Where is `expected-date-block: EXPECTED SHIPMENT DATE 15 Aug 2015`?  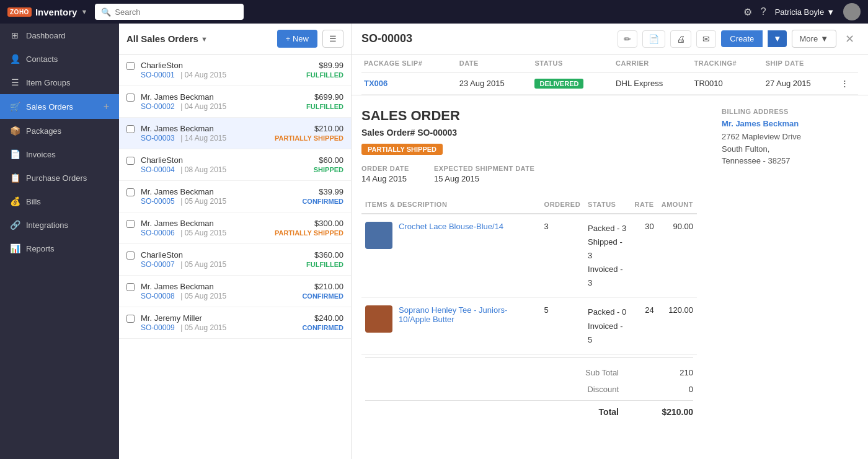
expected-date-block: EXPECTED SHIPMENT DATE 15 Aug 2015 is located at coordinates (484, 174).